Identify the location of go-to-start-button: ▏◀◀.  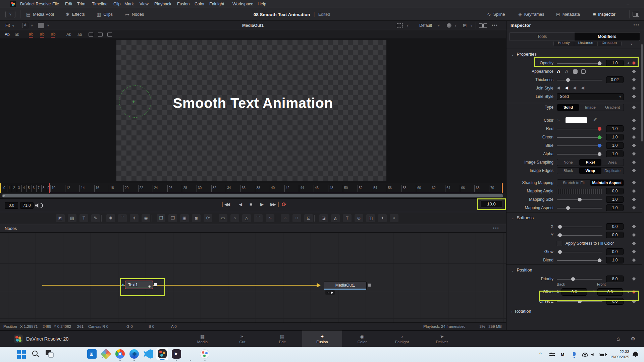
(225, 204).